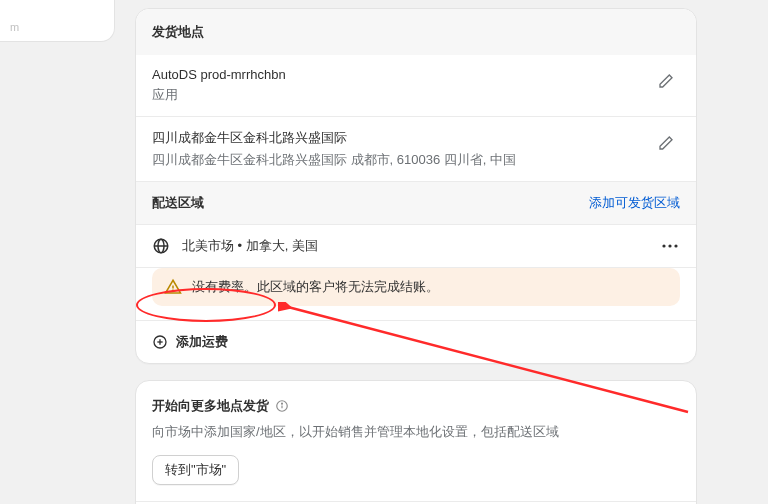 The width and height of the screenshot is (768, 504). What do you see at coordinates (416, 406) in the screenshot?
I see `more-locations-title: 开始向更多地点发货` at bounding box center [416, 406].